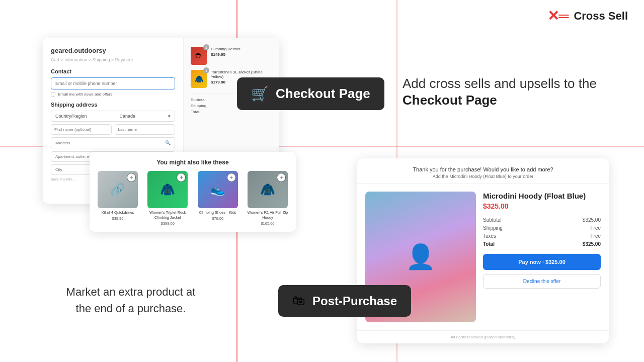 This screenshot has width=644, height=362. I want to click on pp-pay-button: Pay now · $325.00, so click(542, 262).